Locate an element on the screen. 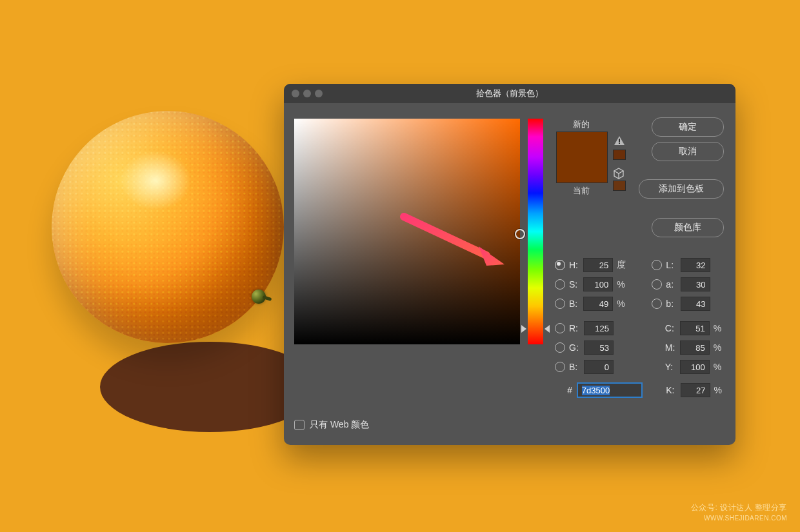  label-a: a: is located at coordinates (671, 284).